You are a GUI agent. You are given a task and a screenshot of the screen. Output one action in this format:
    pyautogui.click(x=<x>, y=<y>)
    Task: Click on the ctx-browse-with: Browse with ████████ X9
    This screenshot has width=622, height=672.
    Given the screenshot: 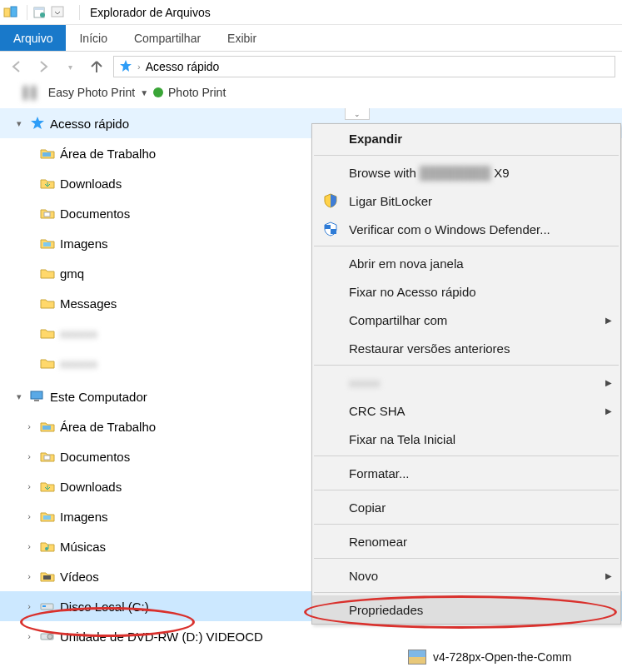 What is the action you would take?
    pyautogui.click(x=466, y=172)
    